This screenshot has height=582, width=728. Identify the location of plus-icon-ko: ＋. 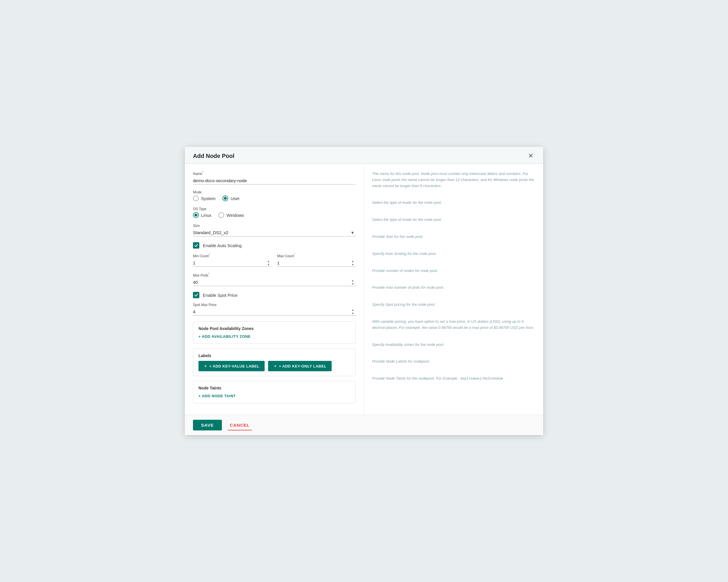
(275, 366).